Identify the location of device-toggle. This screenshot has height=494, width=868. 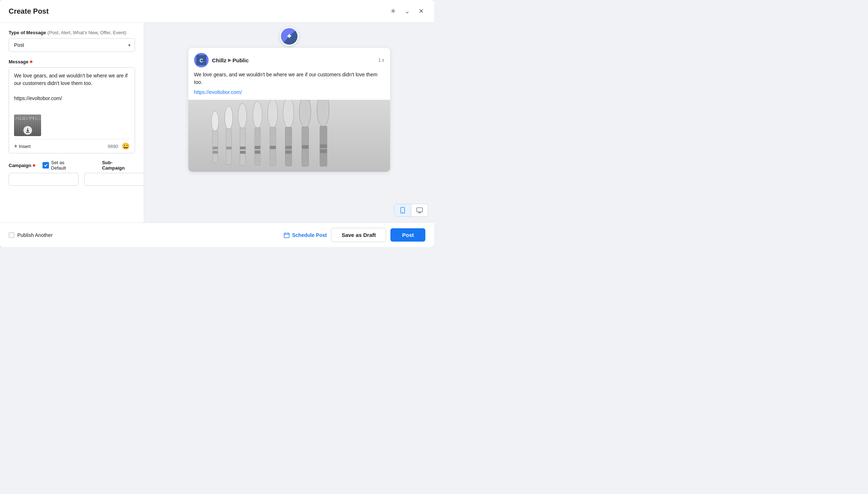
(411, 210).